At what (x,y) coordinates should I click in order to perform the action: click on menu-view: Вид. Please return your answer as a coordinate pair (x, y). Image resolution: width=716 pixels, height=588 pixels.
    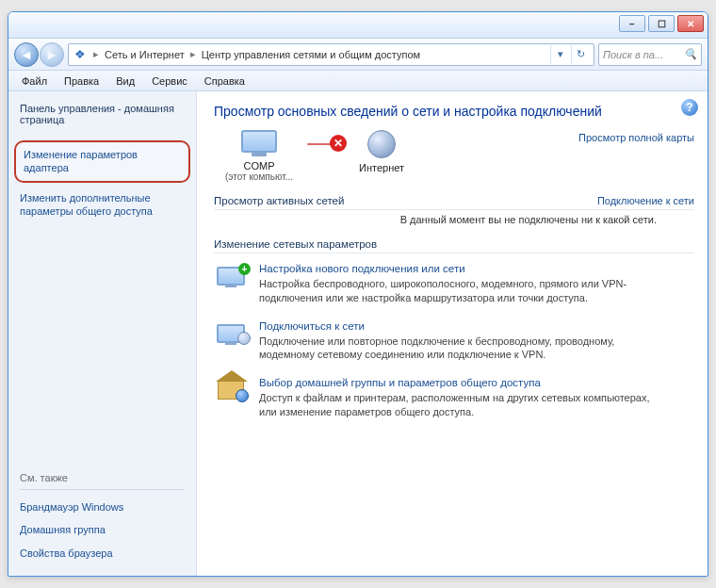
    Looking at the image, I should click on (125, 81).